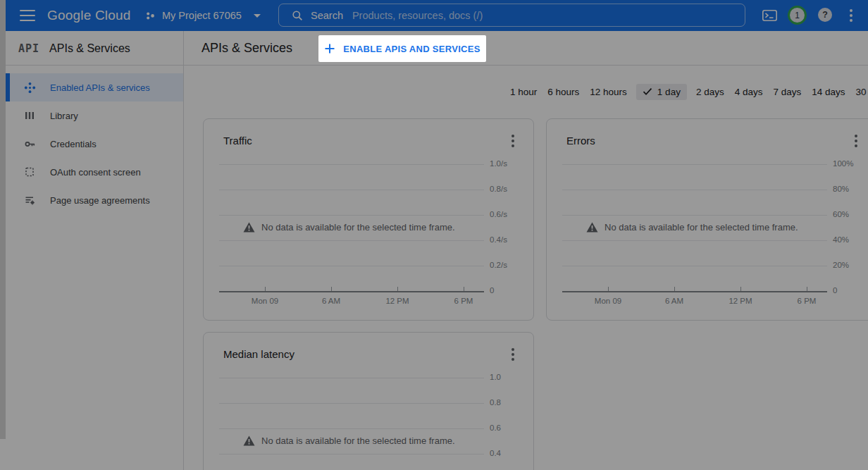 The height and width of the screenshot is (470, 868). I want to click on spotlight-highlight: ENABLE APIS AND SERVICES, so click(402, 49).